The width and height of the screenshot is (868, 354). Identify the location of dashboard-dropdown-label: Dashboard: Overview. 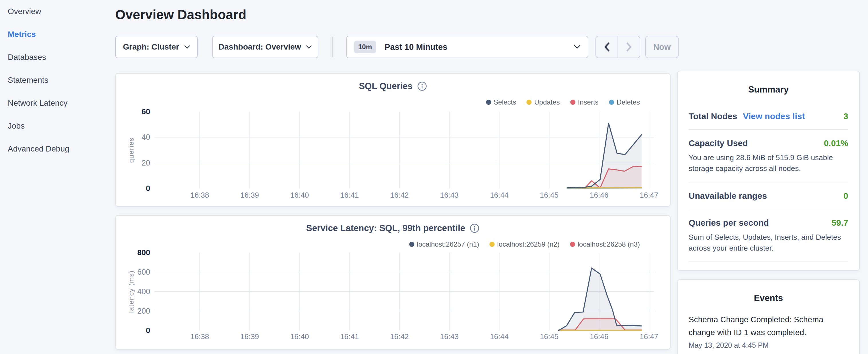
(260, 47).